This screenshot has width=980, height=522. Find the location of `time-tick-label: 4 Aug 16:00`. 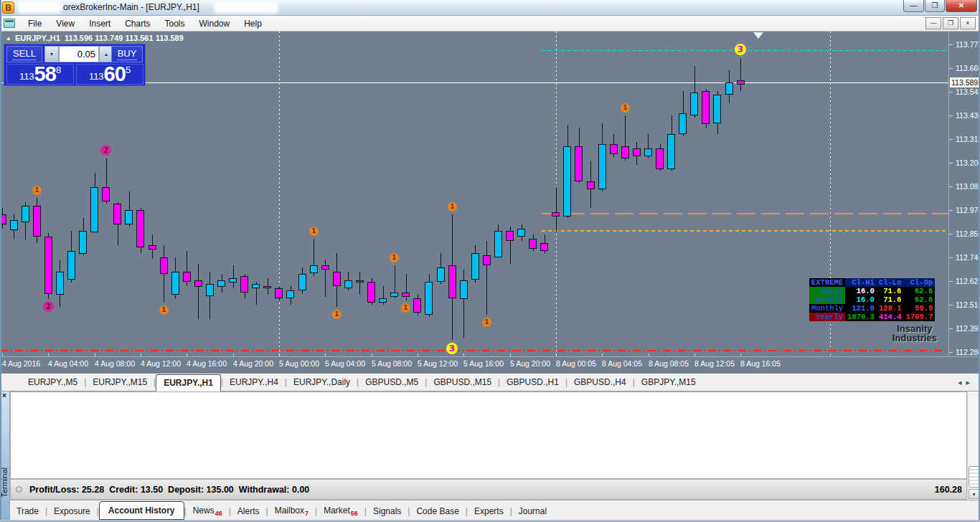

time-tick-label: 4 Aug 16:00 is located at coordinates (207, 364).